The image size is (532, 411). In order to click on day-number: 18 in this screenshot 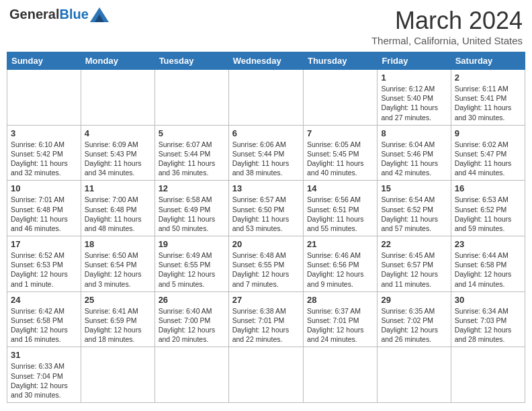, I will do `click(118, 244)`.